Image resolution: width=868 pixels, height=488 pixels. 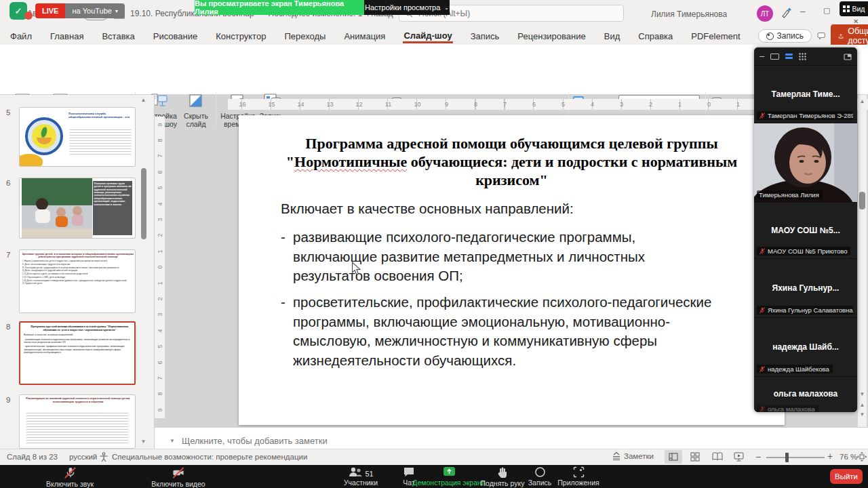 What do you see at coordinates (848, 57) in the screenshot?
I see `popout-icon` at bounding box center [848, 57].